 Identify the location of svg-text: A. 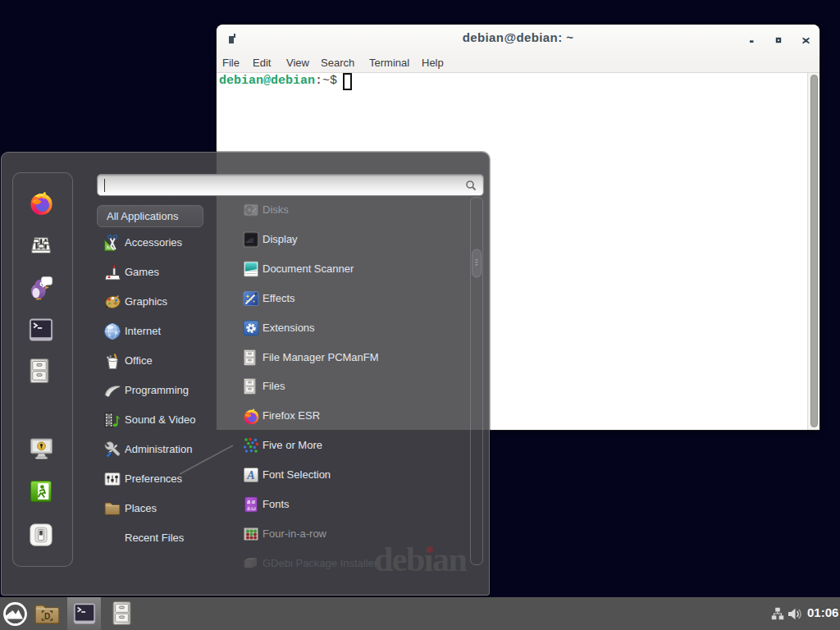
(250, 476).